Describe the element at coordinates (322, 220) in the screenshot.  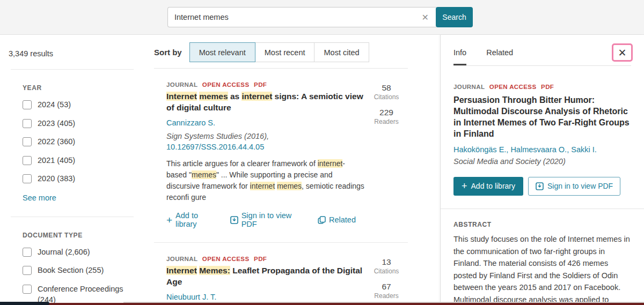
I see `related-copy-icon` at that location.